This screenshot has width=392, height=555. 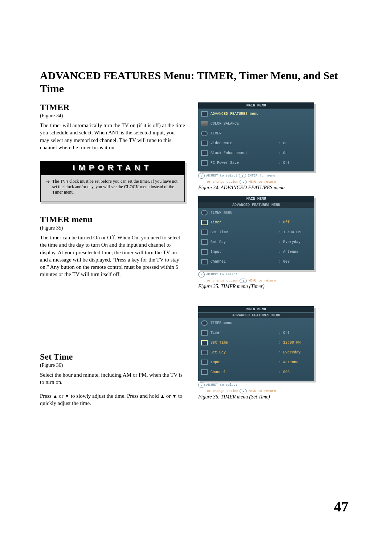 I want to click on important-box: IMPORTANT ➔ The TV's clock must be set b…, so click(x=113, y=182).